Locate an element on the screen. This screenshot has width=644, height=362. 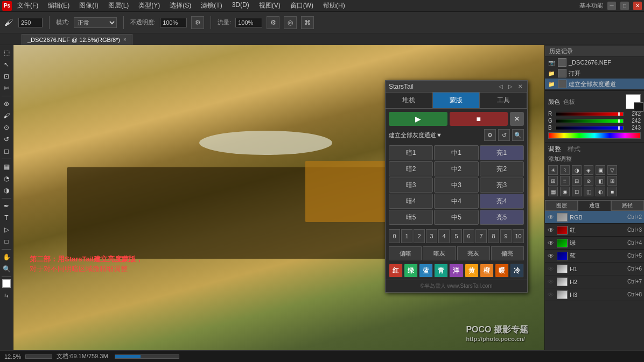
eraser-tool: ◻ is located at coordinates (6, 151).